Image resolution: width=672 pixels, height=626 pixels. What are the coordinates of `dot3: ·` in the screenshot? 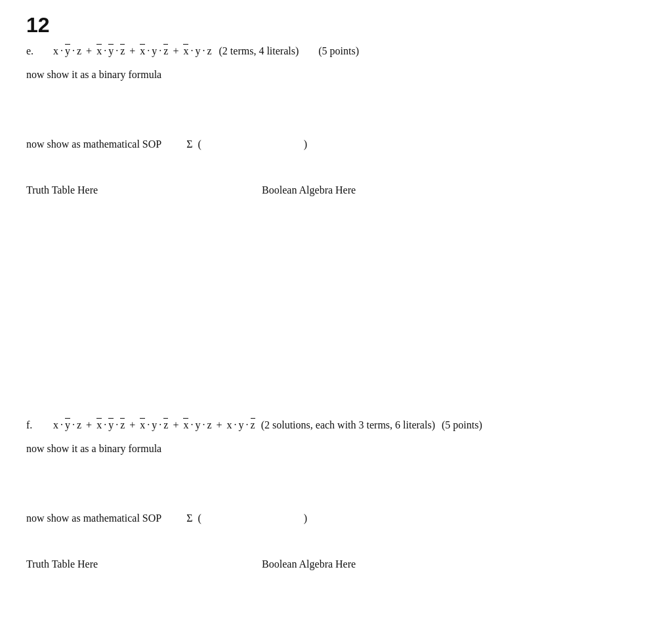 It's located at (105, 51).